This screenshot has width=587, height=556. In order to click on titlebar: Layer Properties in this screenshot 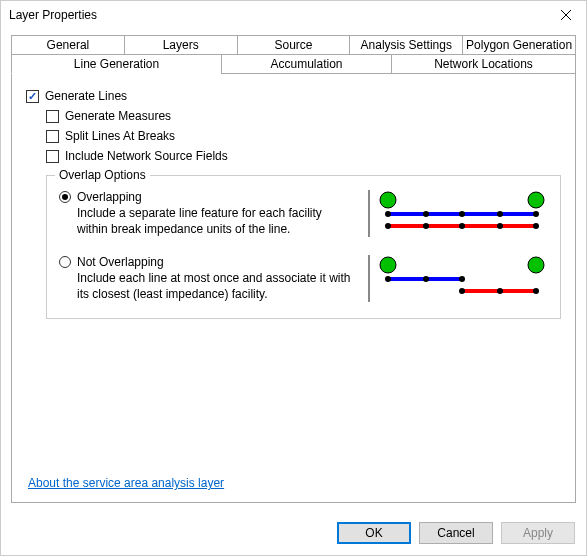, I will do `click(294, 15)`.